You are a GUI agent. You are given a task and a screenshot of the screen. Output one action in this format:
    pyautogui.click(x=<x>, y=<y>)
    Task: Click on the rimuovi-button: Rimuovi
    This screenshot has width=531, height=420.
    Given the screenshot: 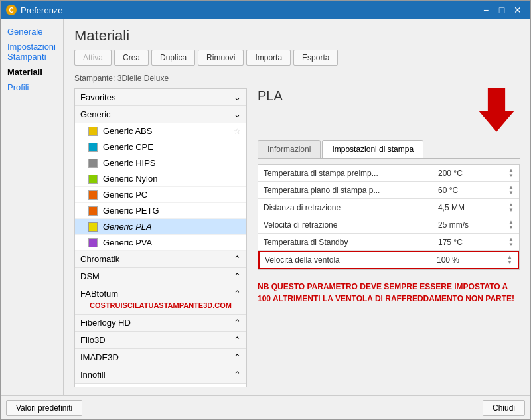 What is the action you would take?
    pyautogui.click(x=220, y=58)
    